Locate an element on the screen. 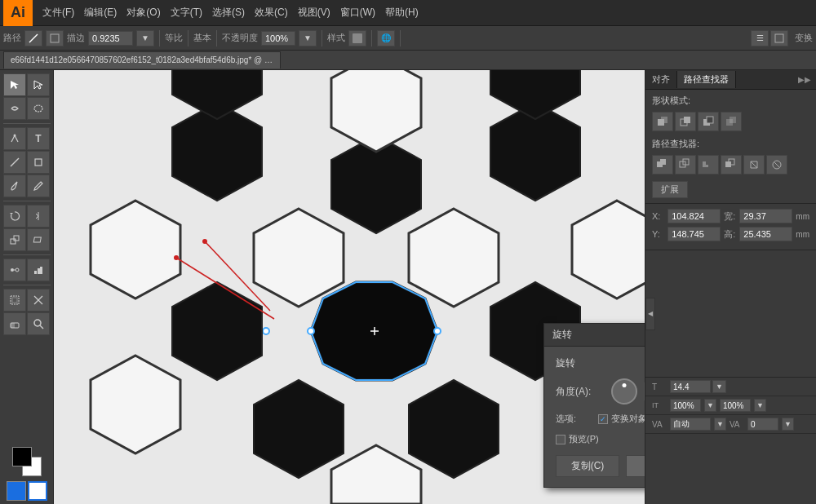  copy-button: 复制(C) is located at coordinates (588, 466).